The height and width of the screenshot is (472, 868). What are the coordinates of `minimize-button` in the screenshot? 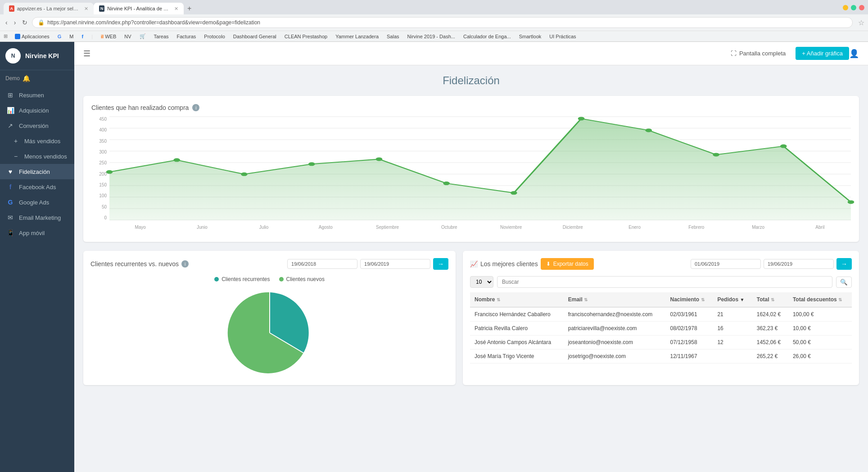 It's located at (845, 8).